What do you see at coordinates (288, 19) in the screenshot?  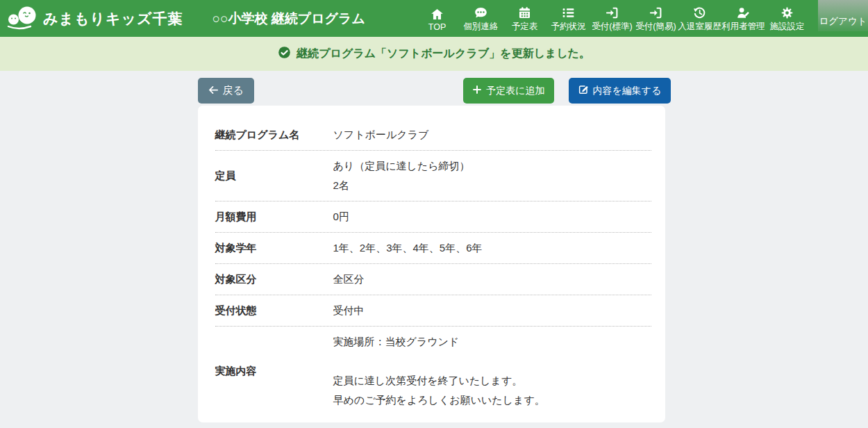 I see `page-title: ○○小学校 継続プログラム` at bounding box center [288, 19].